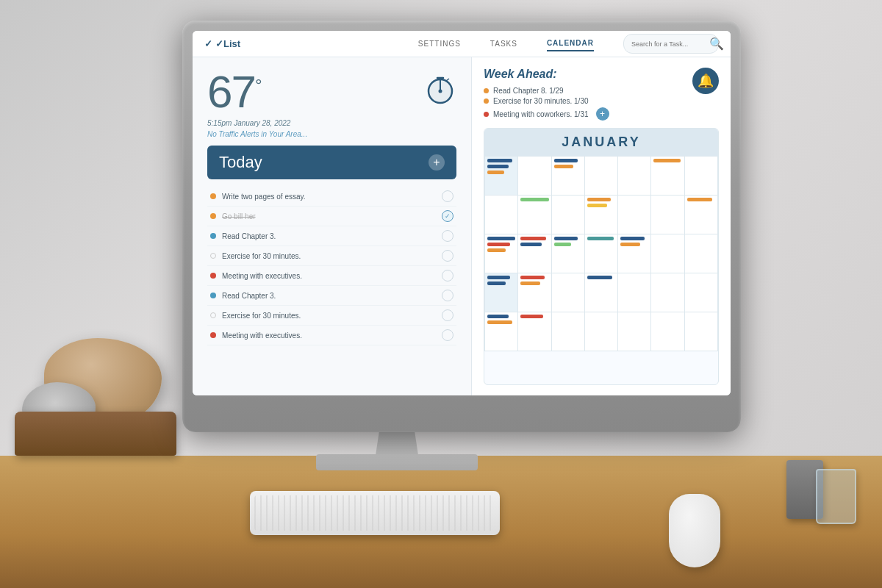 The height and width of the screenshot is (588, 882). Describe the element at coordinates (506, 44) in the screenshot. I see `nav-links: SETTINGS TASKs CALENDAR` at that location.